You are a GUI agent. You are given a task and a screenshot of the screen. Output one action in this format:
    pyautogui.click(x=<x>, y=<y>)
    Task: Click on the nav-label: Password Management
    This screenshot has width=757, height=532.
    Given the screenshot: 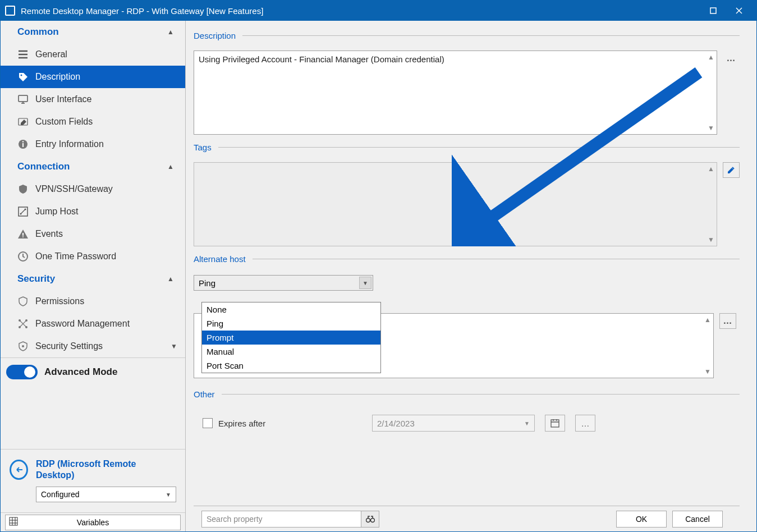 What is the action you would take?
    pyautogui.click(x=82, y=324)
    